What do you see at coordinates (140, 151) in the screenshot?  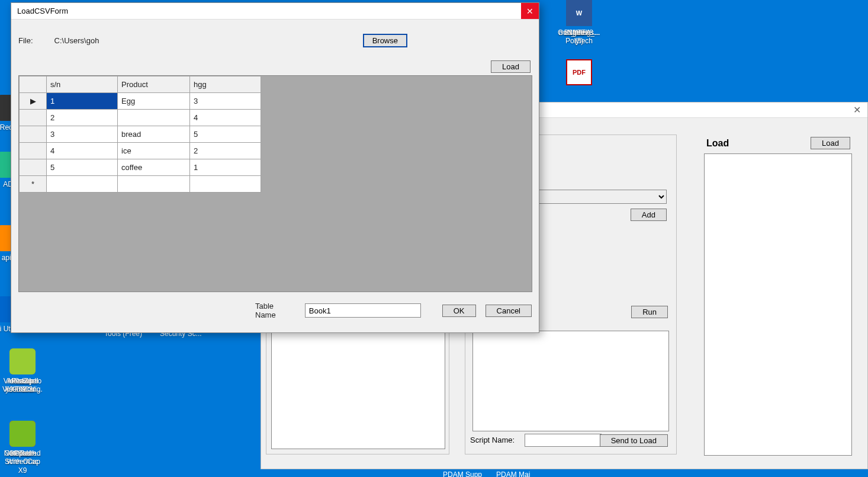 I see `table-row: 4 ice 2` at bounding box center [140, 151].